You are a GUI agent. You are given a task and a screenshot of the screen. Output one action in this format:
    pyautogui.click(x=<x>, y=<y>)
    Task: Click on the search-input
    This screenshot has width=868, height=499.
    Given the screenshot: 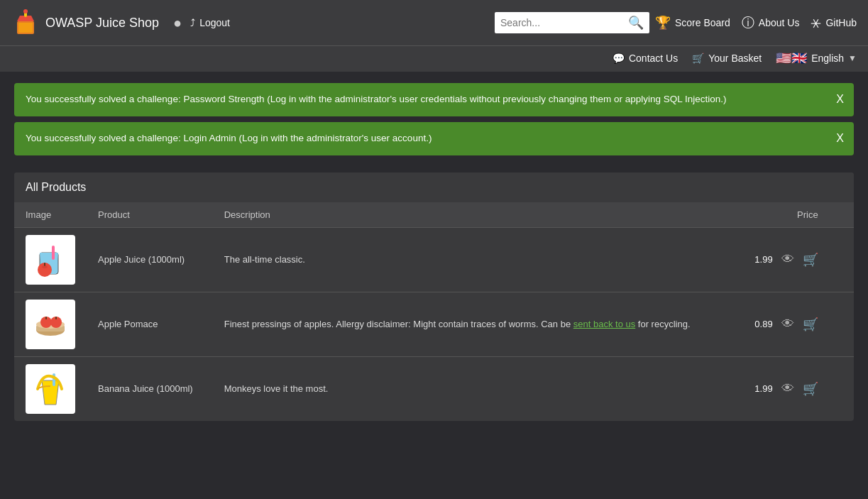 What is the action you would take?
    pyautogui.click(x=564, y=23)
    